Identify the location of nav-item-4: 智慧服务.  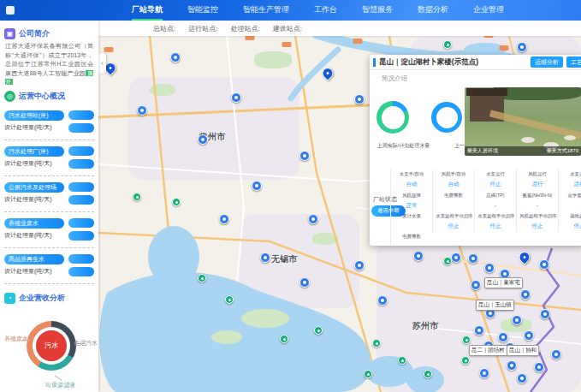
(377, 10).